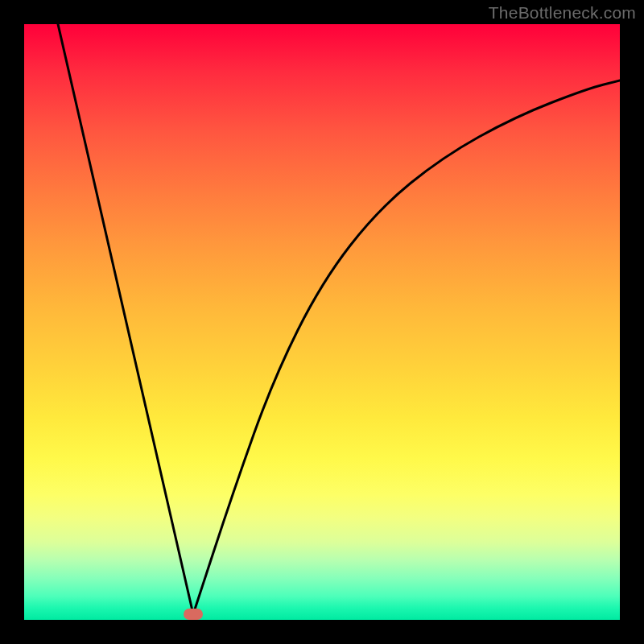  I want to click on watermark-text: TheBottleneck.com, so click(562, 13).